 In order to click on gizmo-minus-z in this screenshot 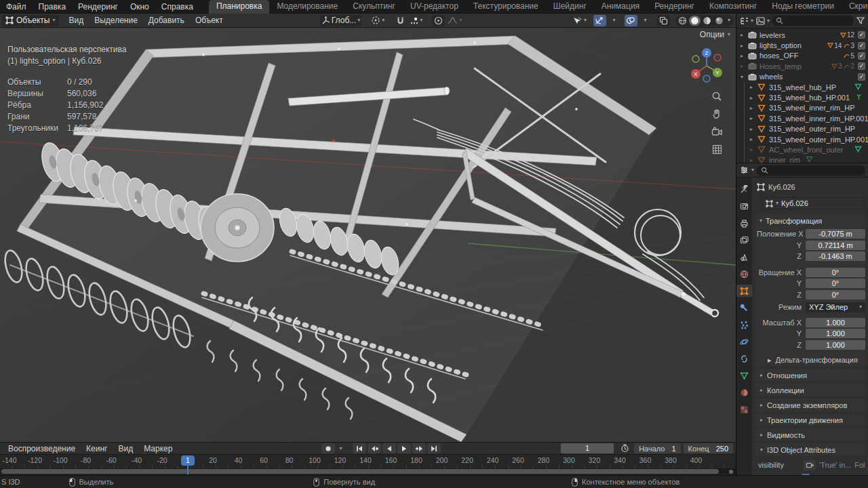, I will do `click(707, 79)`.